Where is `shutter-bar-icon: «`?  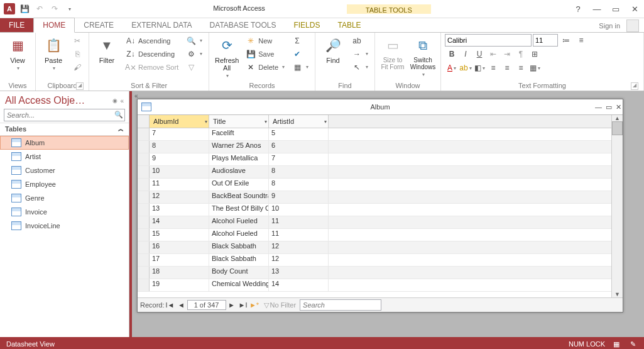
shutter-bar-icon: « is located at coordinates (136, 96).